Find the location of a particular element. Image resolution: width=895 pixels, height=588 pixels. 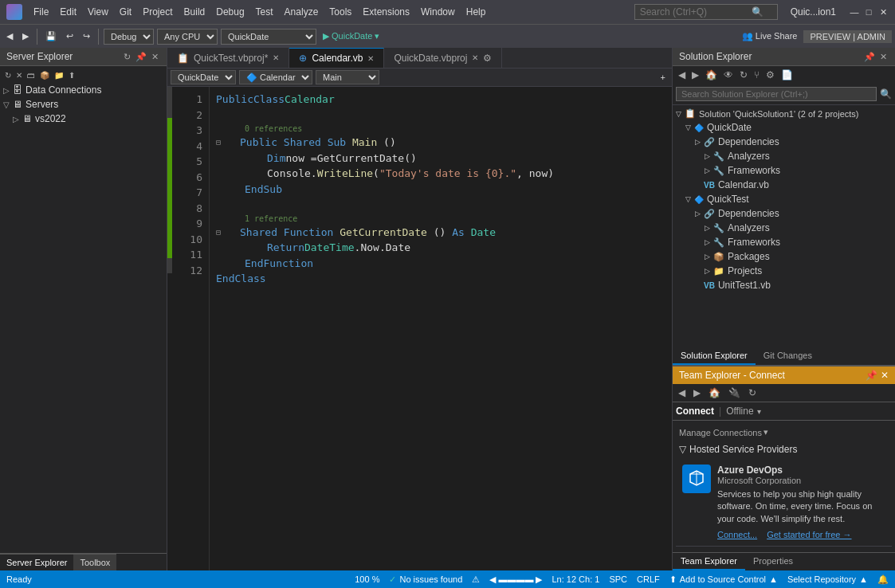

tab-quicktest-vbproj: 📋 QuickTest.vbproj* ✕ is located at coordinates (228, 57).